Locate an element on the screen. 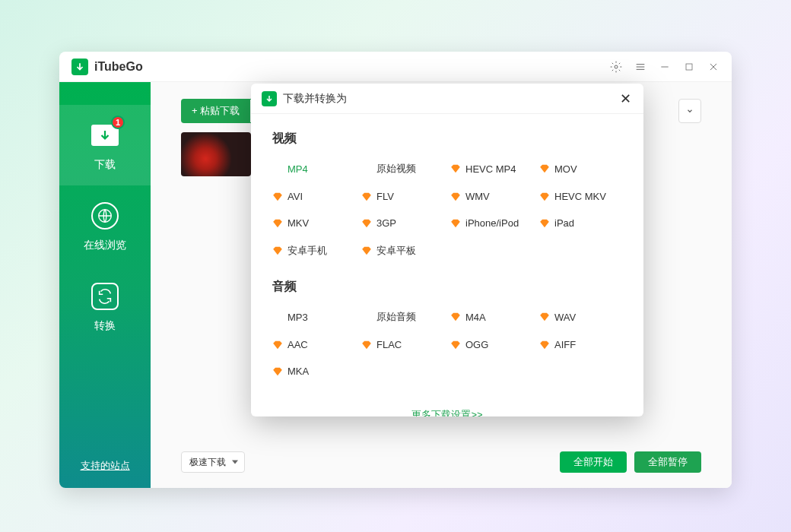 The height and width of the screenshot is (532, 791). format-option: WMV is located at coordinates (491, 196).